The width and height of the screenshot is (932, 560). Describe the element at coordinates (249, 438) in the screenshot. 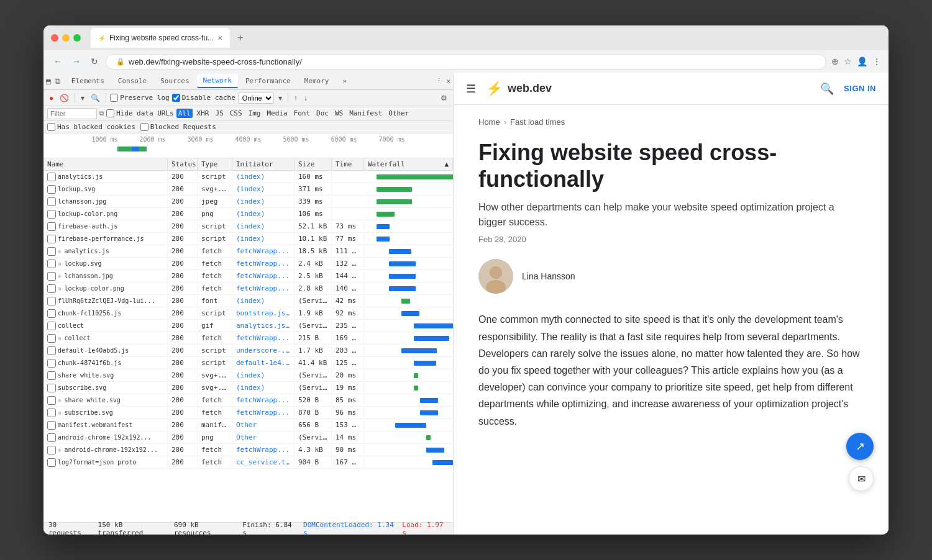

I see `table-row: android-chrome-192x192... 200 png Other …` at that location.